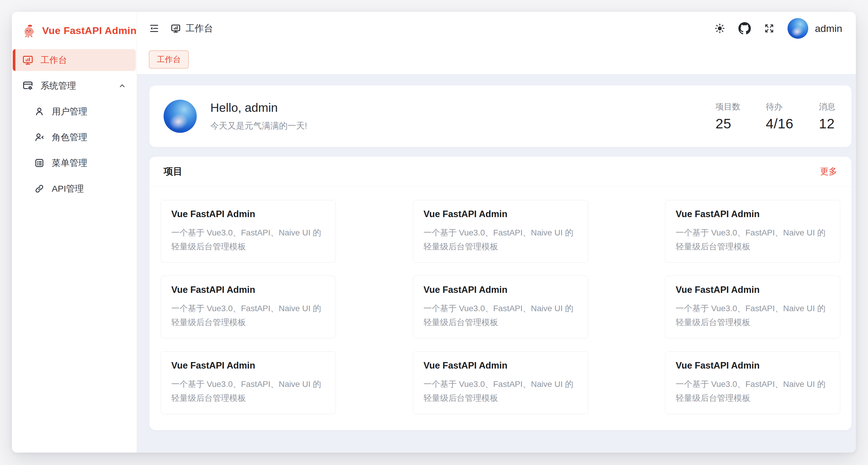  Describe the element at coordinates (154, 28) in the screenshot. I see `collapse-sidebar-button` at that location.